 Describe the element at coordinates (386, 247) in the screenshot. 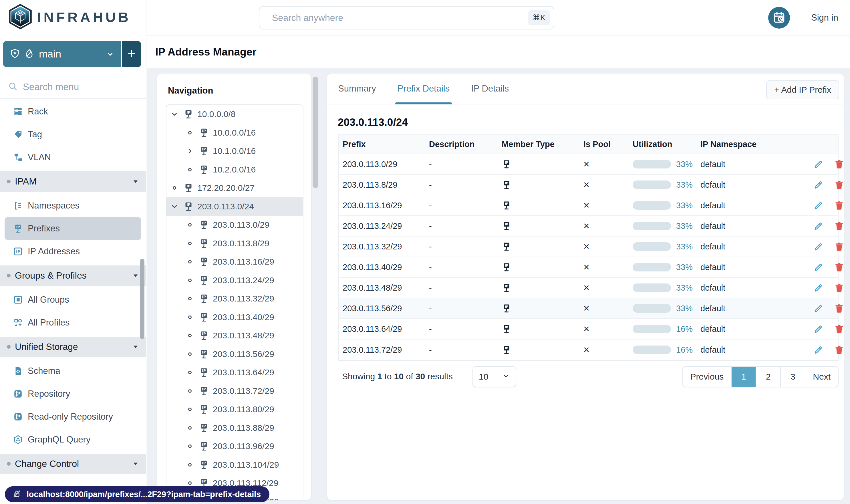

I see `cell-prefix: 203.0.113.32/29` at that location.